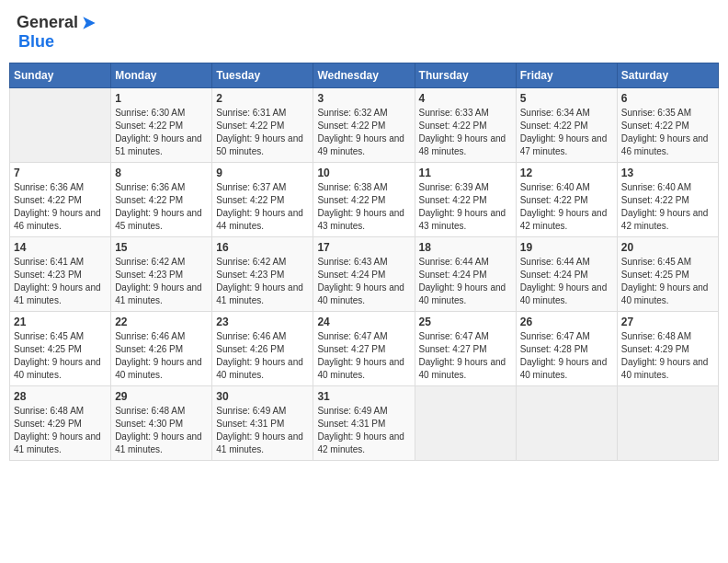 The image size is (728, 563). I want to click on day-cell: 12Sunrise: 6:40 AMSunset: 4:22 PMDayligh…, so click(566, 201).